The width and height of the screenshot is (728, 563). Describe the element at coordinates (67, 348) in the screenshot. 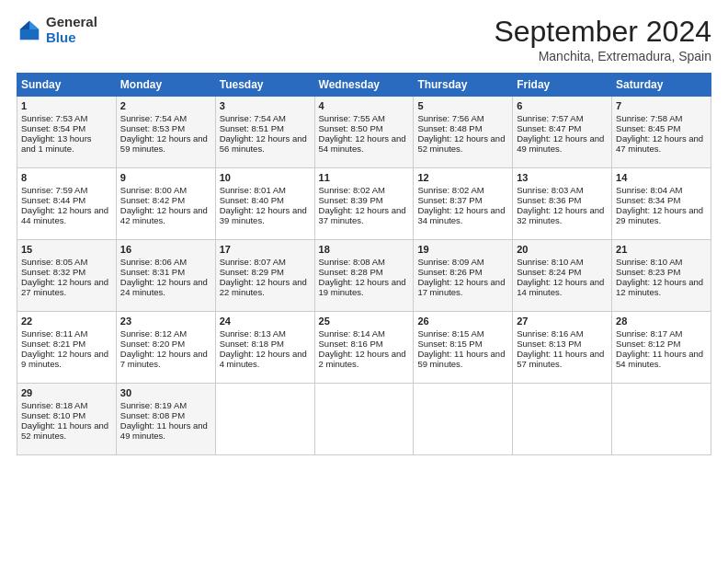

I see `table-row: 22Sunrise: 8:11 AMSunset: 8:21 PMDayligh…` at that location.